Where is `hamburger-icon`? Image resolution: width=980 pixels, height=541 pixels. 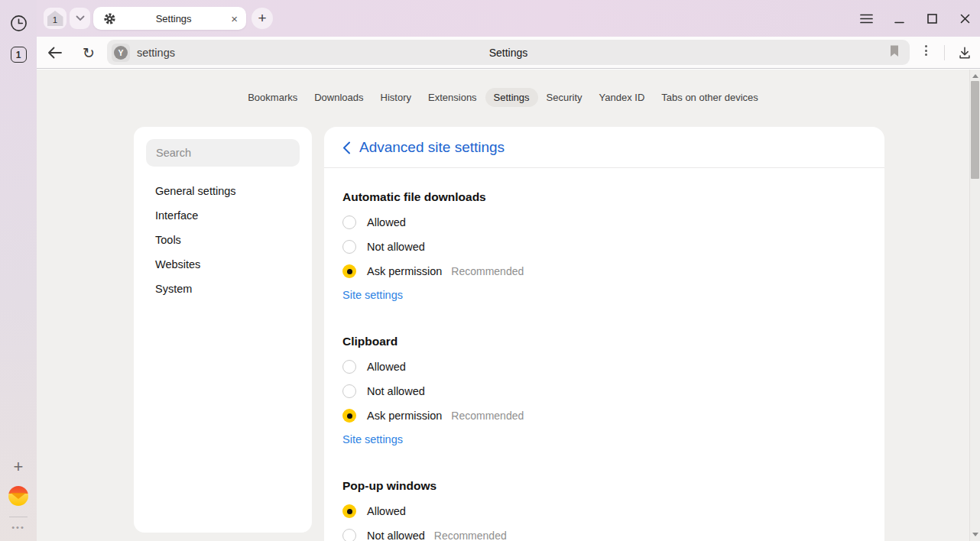 hamburger-icon is located at coordinates (867, 18).